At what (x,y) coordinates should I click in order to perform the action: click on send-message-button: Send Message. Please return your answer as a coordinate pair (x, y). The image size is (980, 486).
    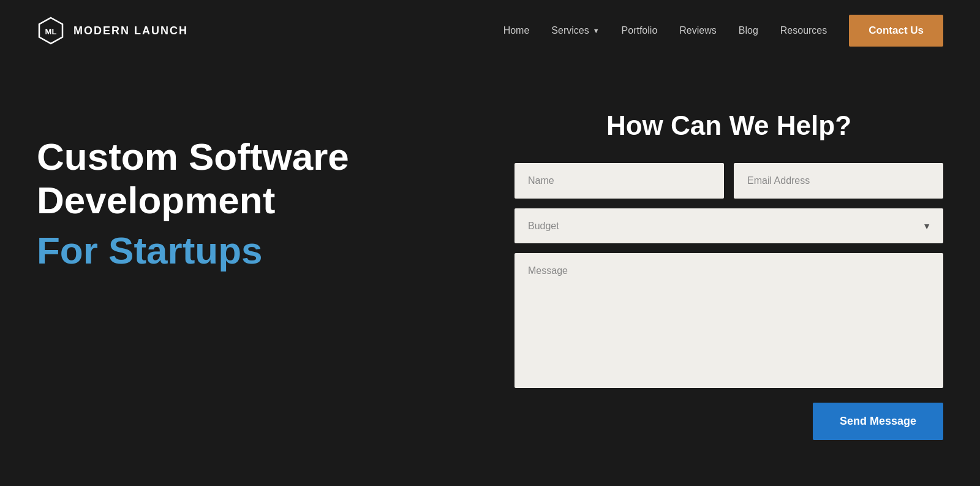
    Looking at the image, I should click on (878, 422).